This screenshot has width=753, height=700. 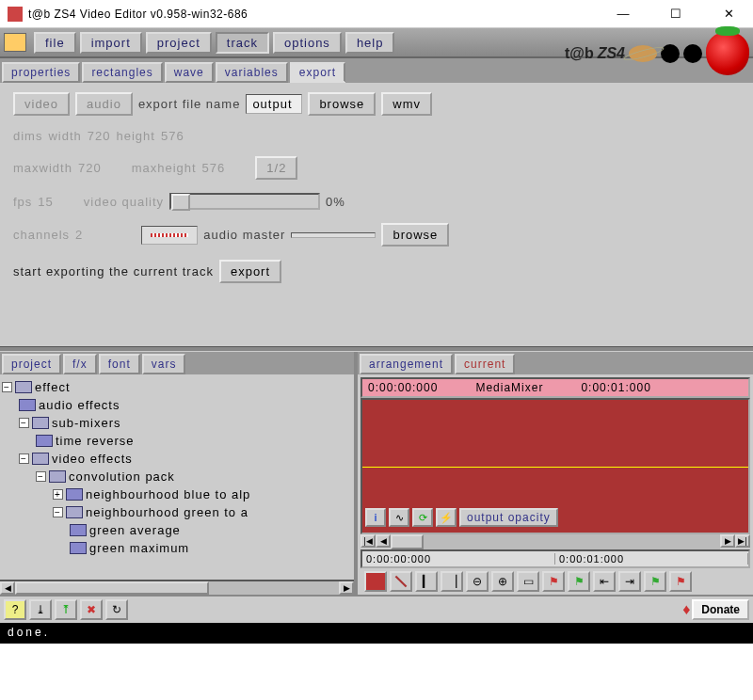 What do you see at coordinates (376, 609) in the screenshot?
I see `bottom-toolbar: ? ⤓ ⤒ ✖ ↻ ♦ Donate` at bounding box center [376, 609].